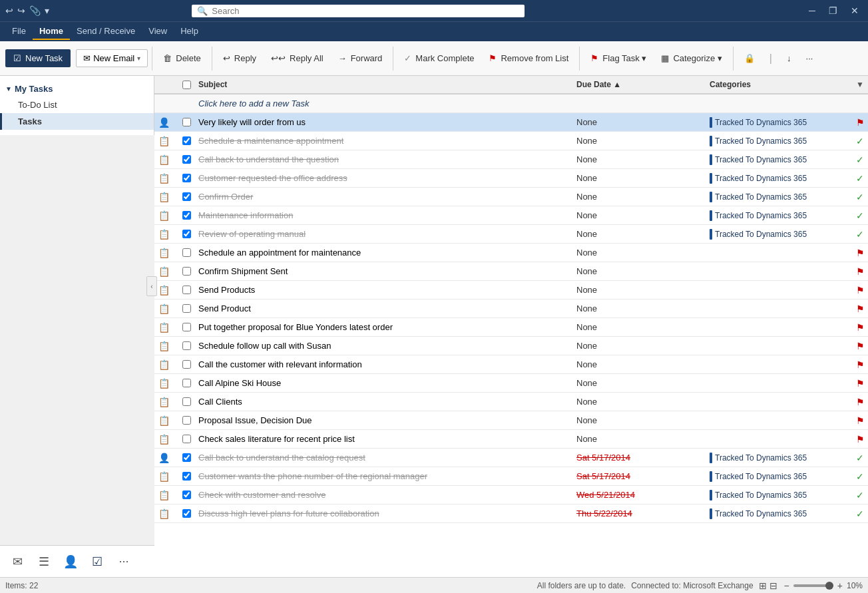 This screenshot has height=593, width=868. Describe the element at coordinates (152, 286) in the screenshot. I see `sidebar-collapse-button: ‹` at that location.